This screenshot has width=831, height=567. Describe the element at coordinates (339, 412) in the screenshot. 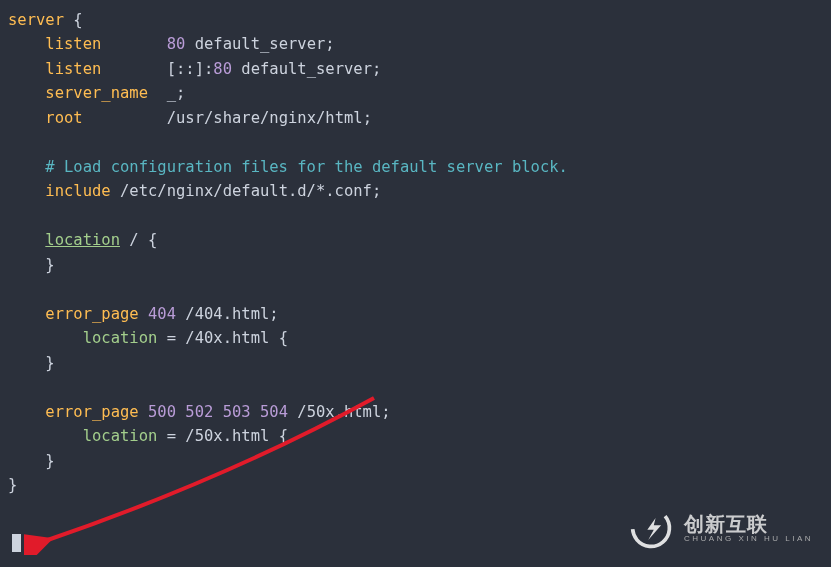

I see `path: /50x.html` at that location.